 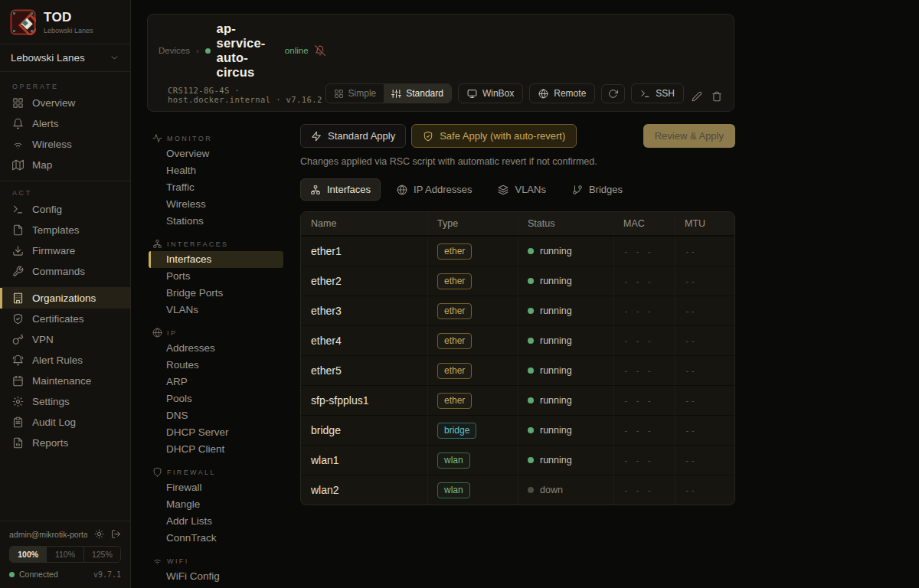 I want to click on subnav-item-mangle: Mangle, so click(x=216, y=505).